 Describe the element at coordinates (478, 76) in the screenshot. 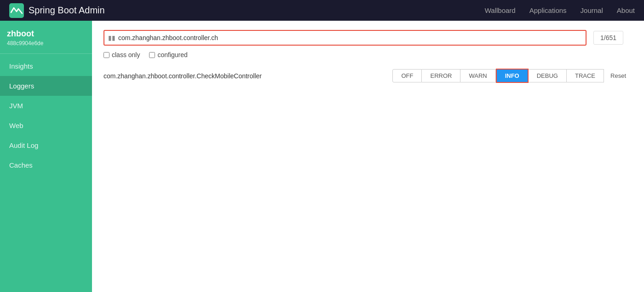

I see `log-btn-warn: WARN` at that location.